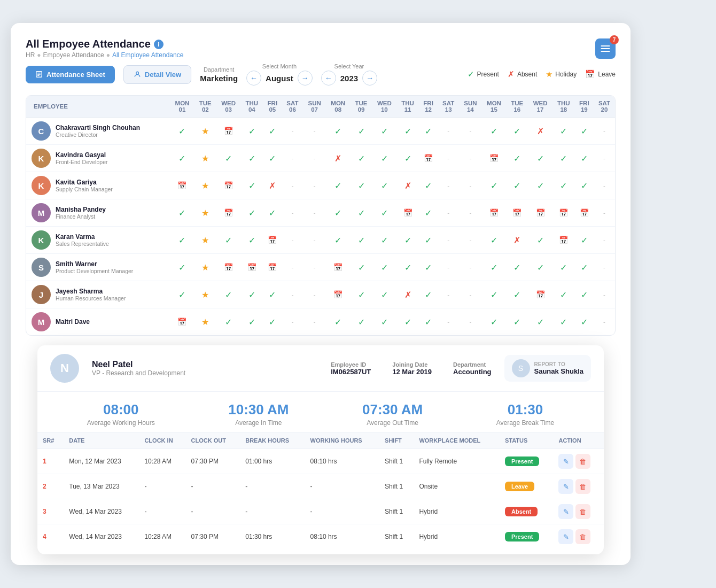 This screenshot has width=716, height=588. Describe the element at coordinates (472, 369) in the screenshot. I see `detail-meta-dept: Department Accounting` at that location.